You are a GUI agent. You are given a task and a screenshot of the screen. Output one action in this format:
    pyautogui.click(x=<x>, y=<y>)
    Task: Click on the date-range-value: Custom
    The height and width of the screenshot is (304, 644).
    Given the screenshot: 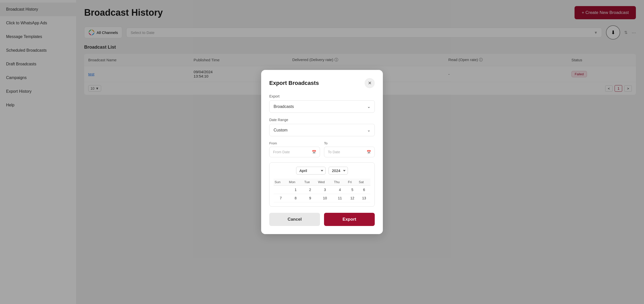 What is the action you would take?
    pyautogui.click(x=280, y=130)
    